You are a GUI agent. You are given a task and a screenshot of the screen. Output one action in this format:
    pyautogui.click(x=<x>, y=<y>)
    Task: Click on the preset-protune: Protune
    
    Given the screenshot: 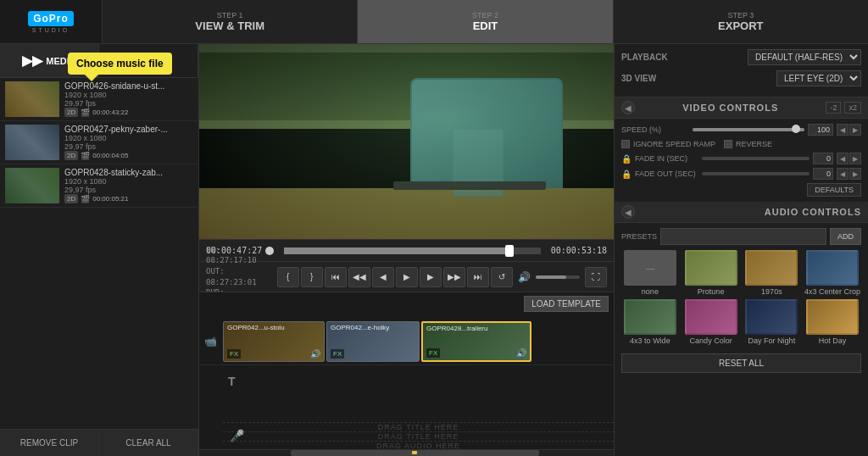 What is the action you would take?
    pyautogui.click(x=711, y=273)
    